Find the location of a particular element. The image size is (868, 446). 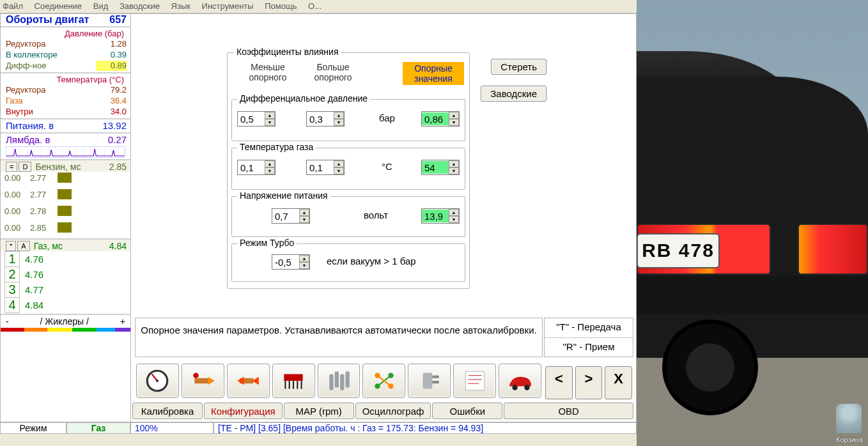

temp-in-value: 34.0 is located at coordinates (111, 112).